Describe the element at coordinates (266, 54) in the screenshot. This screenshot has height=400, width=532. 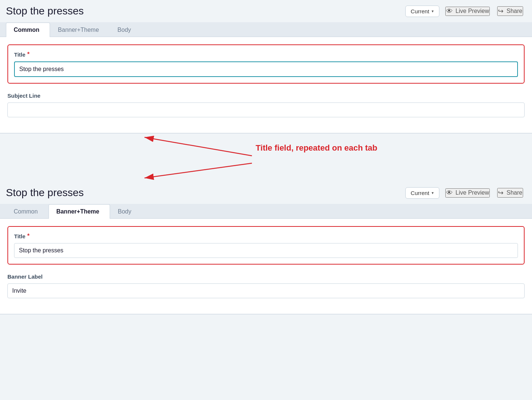
I see `title-label-top: Title *` at that location.